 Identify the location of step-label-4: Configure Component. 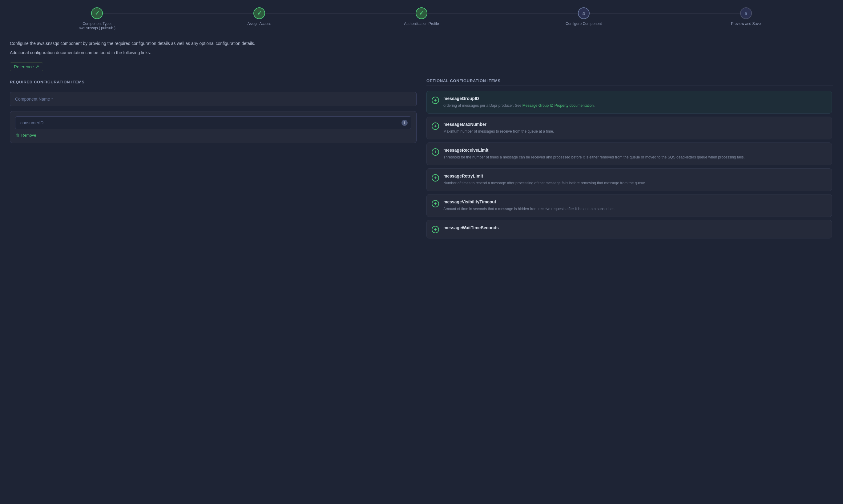
(584, 24).